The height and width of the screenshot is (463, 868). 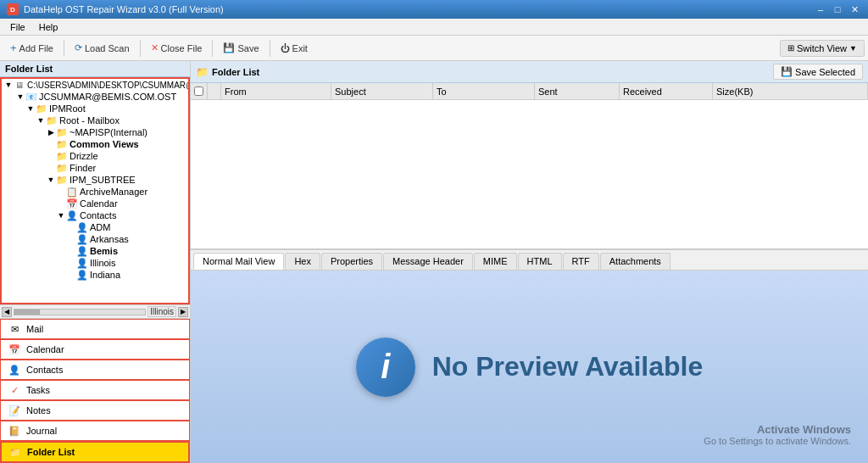 What do you see at coordinates (303, 261) in the screenshot?
I see `tab-hex: Hex` at bounding box center [303, 261].